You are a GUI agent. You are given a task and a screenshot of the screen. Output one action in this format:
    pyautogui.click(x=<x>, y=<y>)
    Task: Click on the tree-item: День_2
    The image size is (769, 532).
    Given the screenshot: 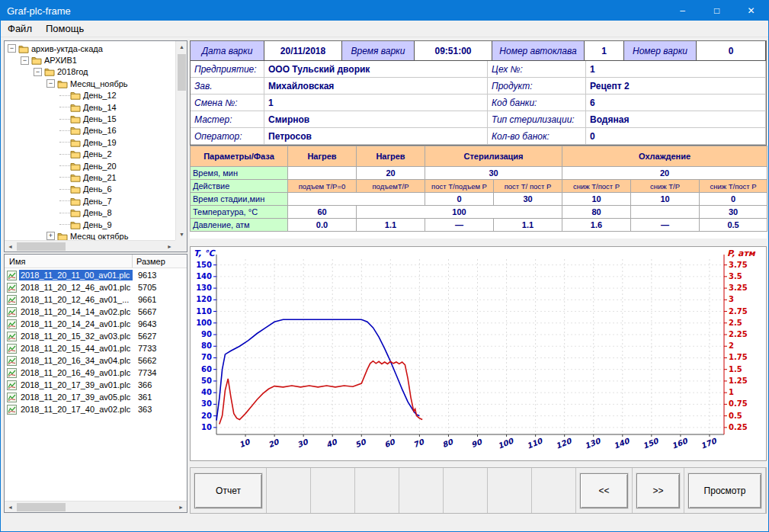 What is the action you would take?
    pyautogui.click(x=90, y=154)
    